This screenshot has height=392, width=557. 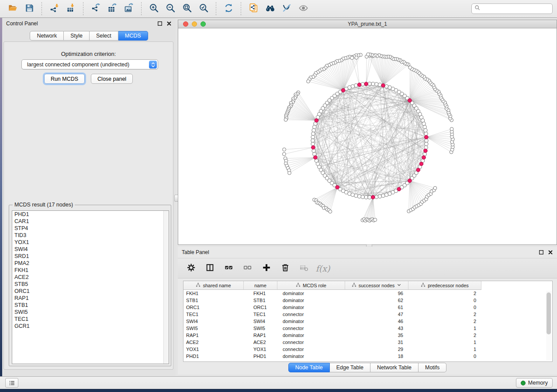 I want to click on table-scrollbar-thumb, so click(x=549, y=313).